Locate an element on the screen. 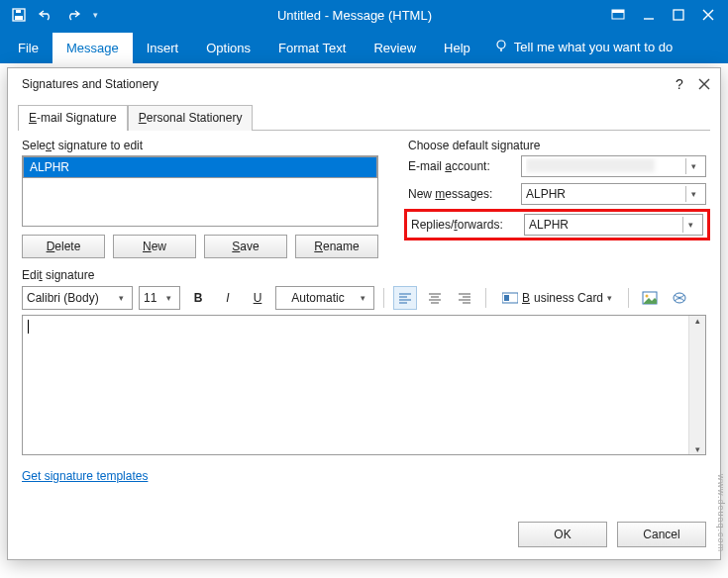  replies-forwards-label: Replies/forwards: is located at coordinates (465, 225).